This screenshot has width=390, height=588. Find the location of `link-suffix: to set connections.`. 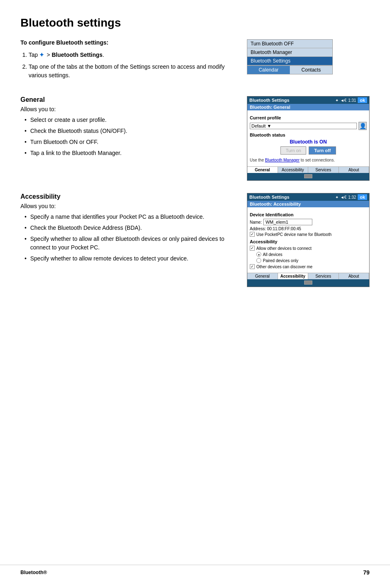

link-suffix: to set connections. is located at coordinates (318, 160).